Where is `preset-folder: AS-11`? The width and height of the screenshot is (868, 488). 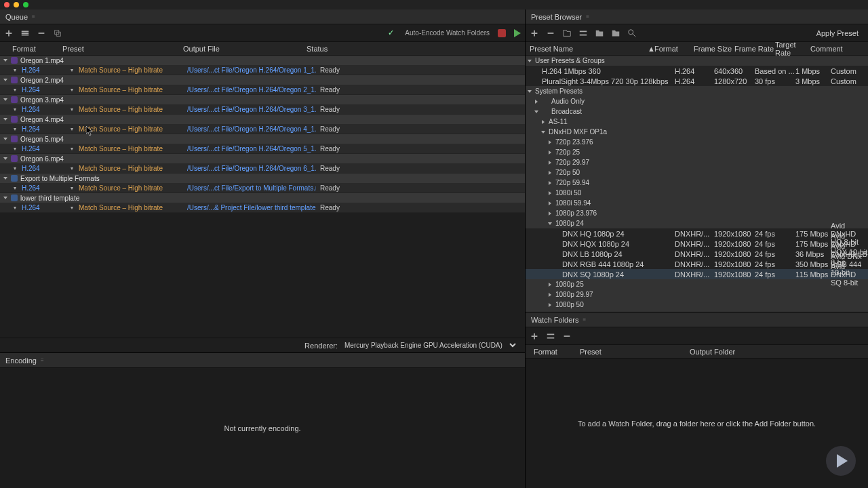
preset-folder: AS-11 is located at coordinates (697, 122).